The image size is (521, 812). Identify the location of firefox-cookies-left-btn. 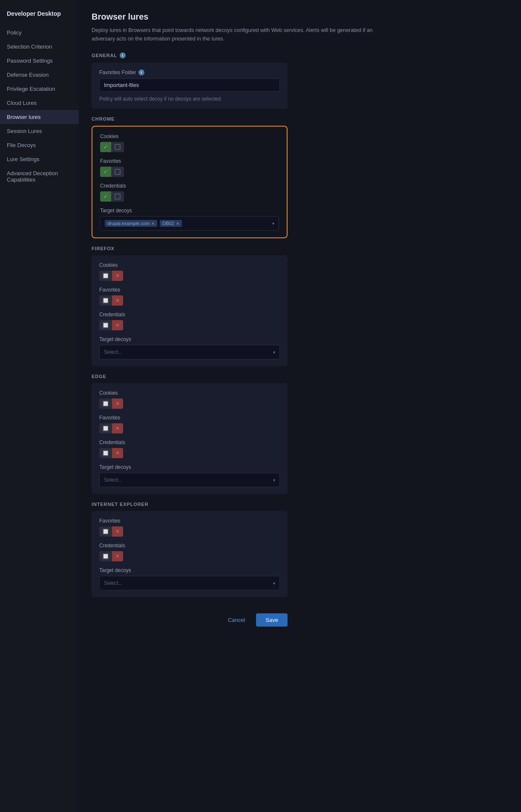
(106, 276).